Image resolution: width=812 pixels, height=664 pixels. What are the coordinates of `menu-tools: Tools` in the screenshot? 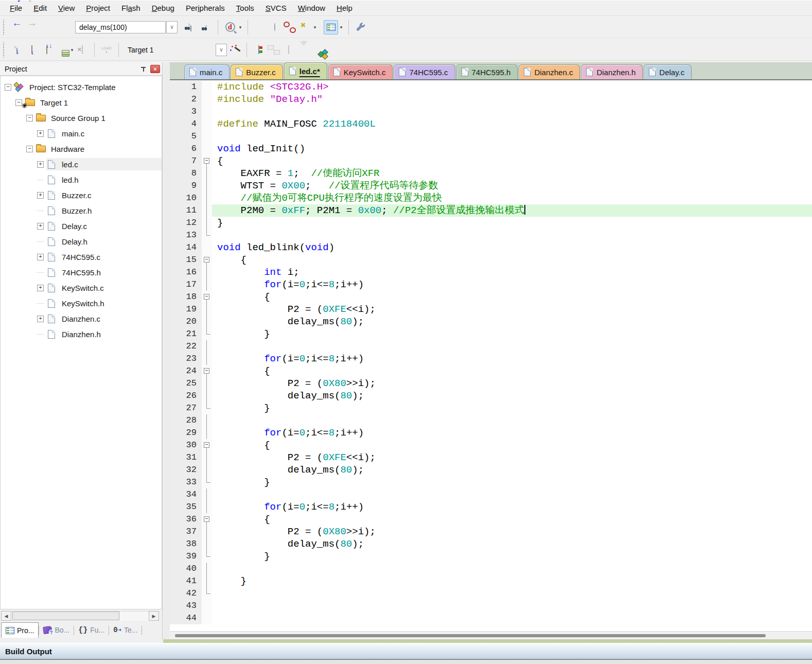 It's located at (245, 8).